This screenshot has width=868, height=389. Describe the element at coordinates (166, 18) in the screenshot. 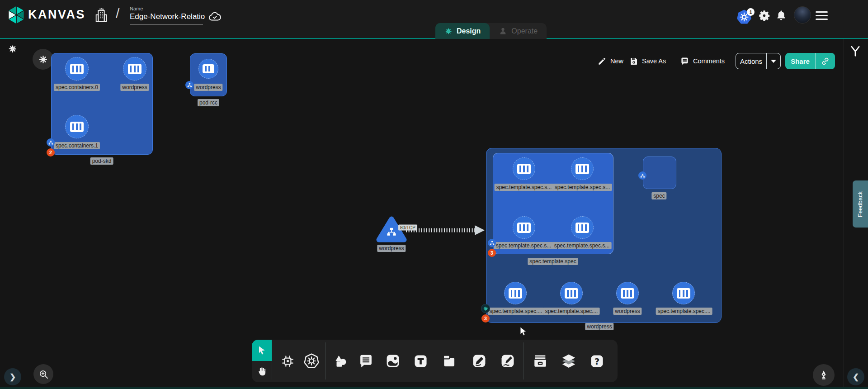

I see `design-name-input: Edge-Network-Relatio` at that location.